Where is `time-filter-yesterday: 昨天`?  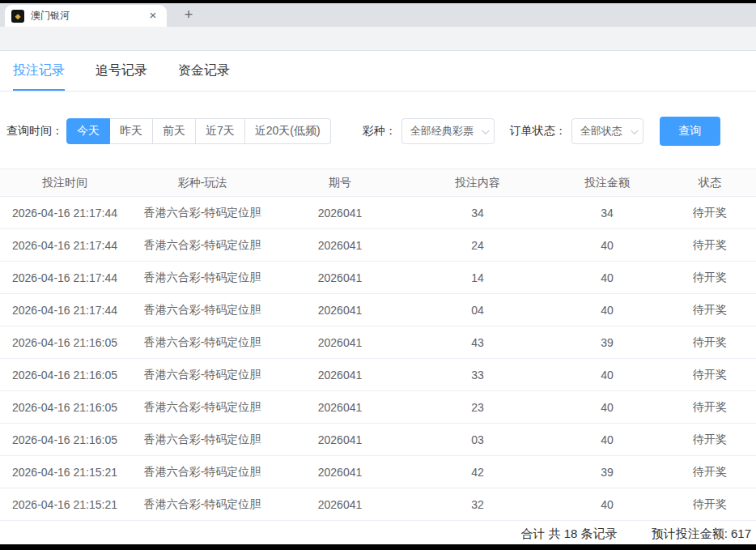
time-filter-yesterday: 昨天 is located at coordinates (131, 131).